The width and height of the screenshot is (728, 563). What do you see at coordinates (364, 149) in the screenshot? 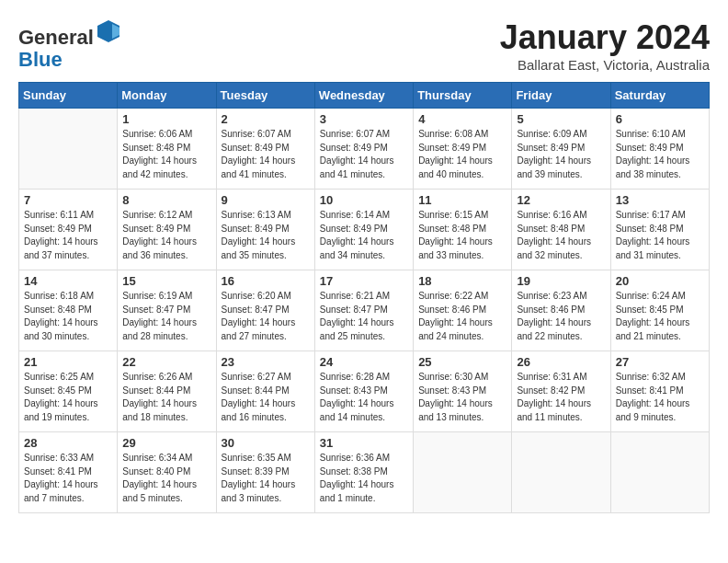
I see `calendar-week-row: 1Sunrise: 6:06 AMSunset: 8:48 PMDaylight…` at bounding box center [364, 149].